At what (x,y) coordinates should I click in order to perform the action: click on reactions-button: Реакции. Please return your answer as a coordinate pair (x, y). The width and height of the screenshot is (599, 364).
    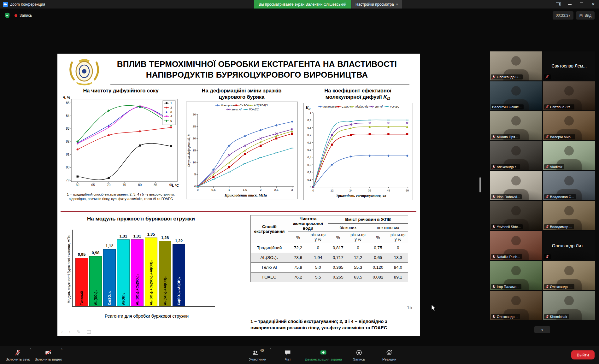
    Looking at the image, I should click on (389, 355).